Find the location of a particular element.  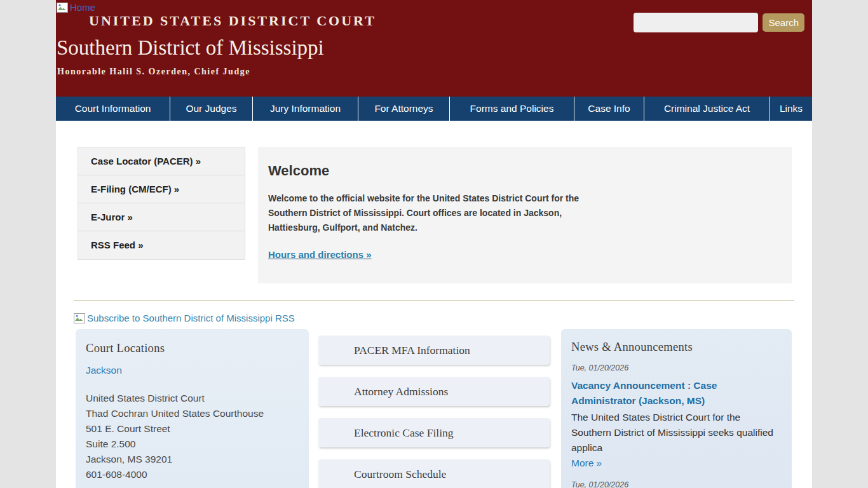

home-link-label: Home is located at coordinates (83, 8).